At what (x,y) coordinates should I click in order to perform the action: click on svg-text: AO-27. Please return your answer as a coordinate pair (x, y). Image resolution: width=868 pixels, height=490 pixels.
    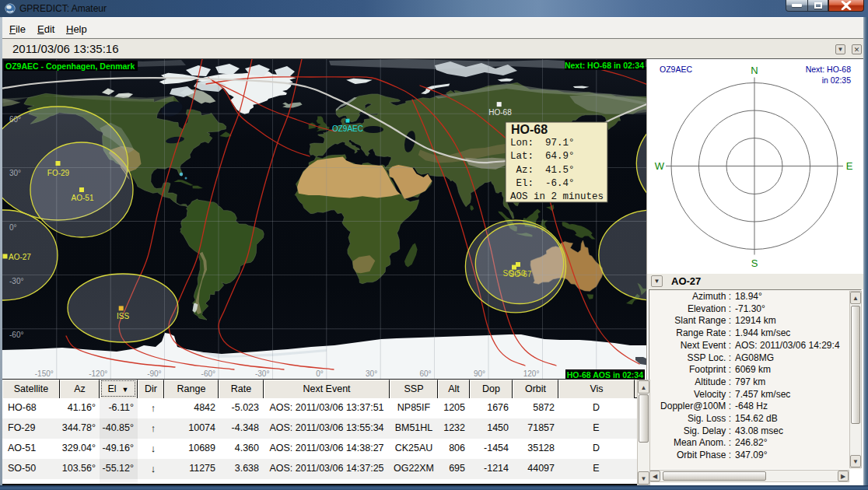
    Looking at the image, I should click on (20, 257).